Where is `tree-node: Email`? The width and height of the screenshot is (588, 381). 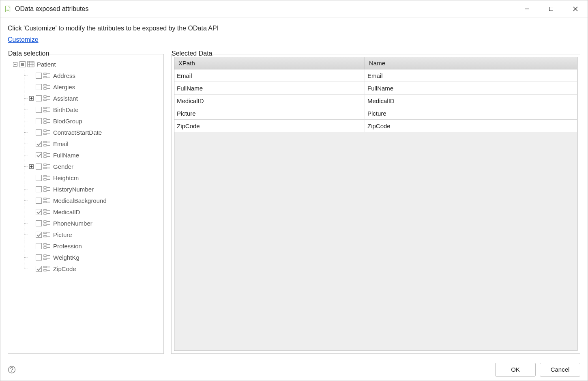
tree-node: Email is located at coordinates (86, 144).